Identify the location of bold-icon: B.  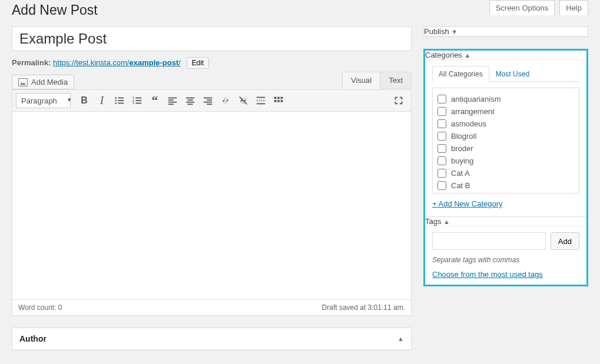
(84, 101).